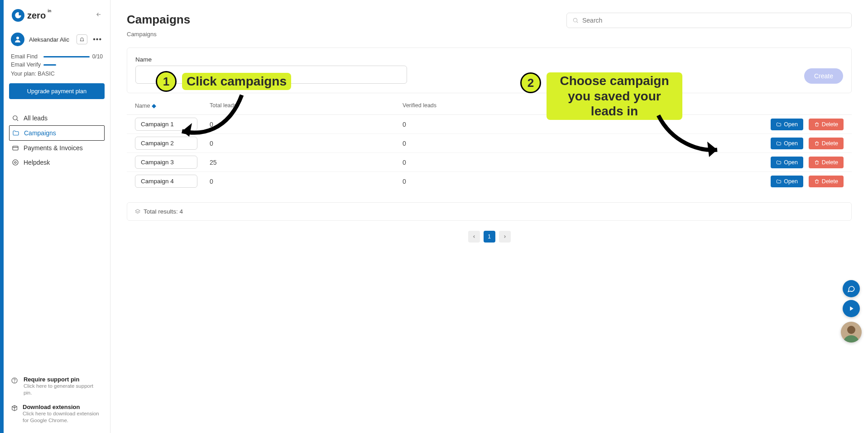 The image size is (868, 433). Describe the element at coordinates (57, 39) in the screenshot. I see `user-row: Aleksandar Alic •••` at that location.